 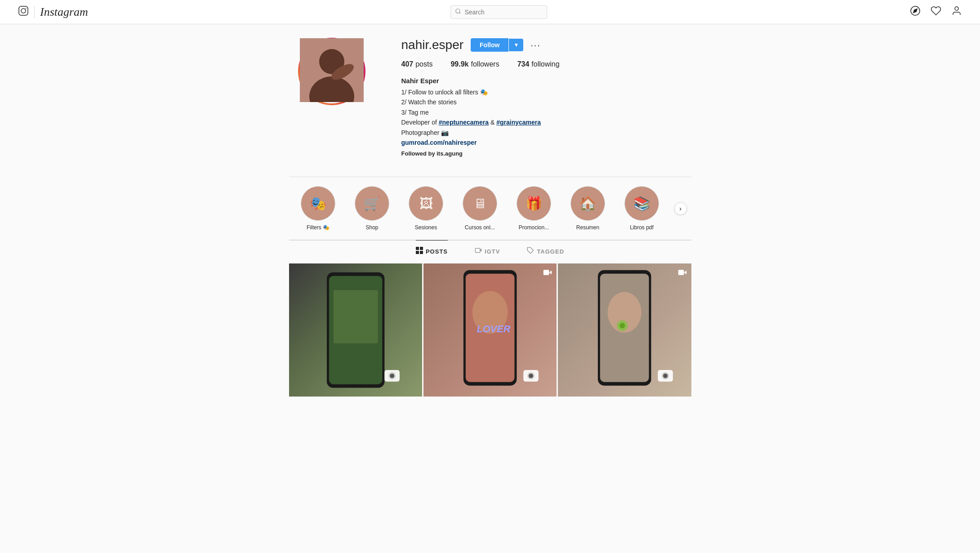 I want to click on highlights-list: 🎭 Filters 🎭 🛒 Shop 🖼 Sesiones 🖥, so click(x=480, y=209).